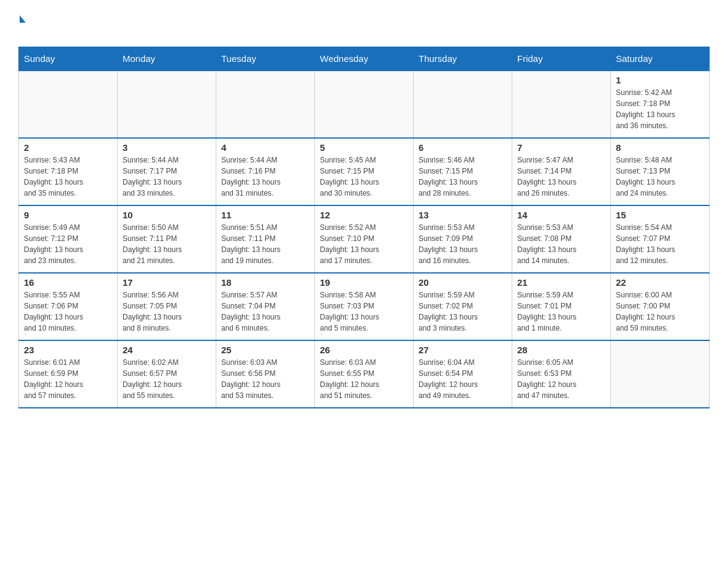  What do you see at coordinates (364, 350) in the screenshot?
I see `day-number: 26` at bounding box center [364, 350].